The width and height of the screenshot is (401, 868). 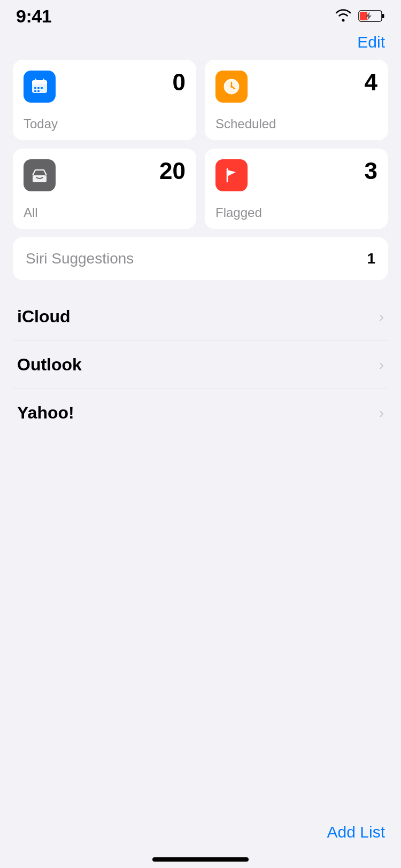 I want to click on outlook-label: Outlook, so click(x=49, y=365).